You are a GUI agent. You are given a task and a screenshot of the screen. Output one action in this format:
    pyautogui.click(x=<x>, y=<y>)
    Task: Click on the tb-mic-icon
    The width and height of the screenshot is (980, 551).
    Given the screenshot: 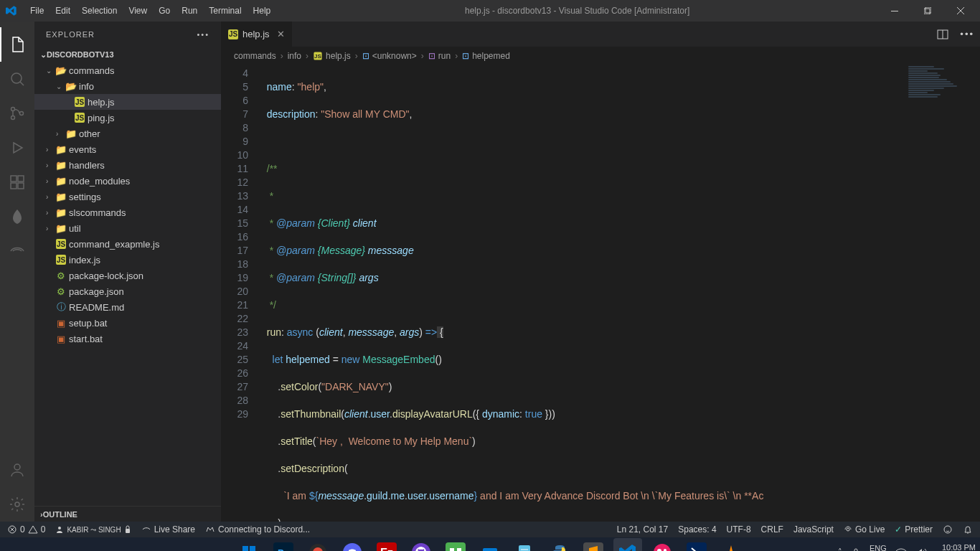 What is the action you would take?
    pyautogui.click(x=856, y=550)
    